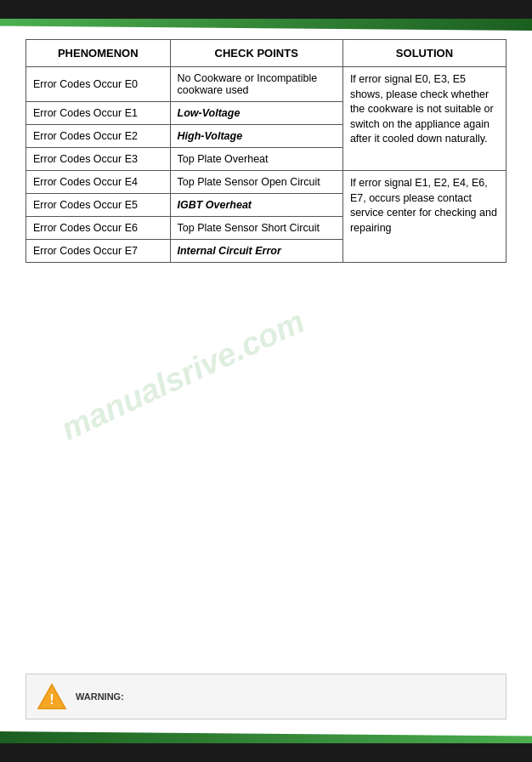 The image size is (532, 762). I want to click on header-check-points: CHECK POINTS, so click(257, 54).